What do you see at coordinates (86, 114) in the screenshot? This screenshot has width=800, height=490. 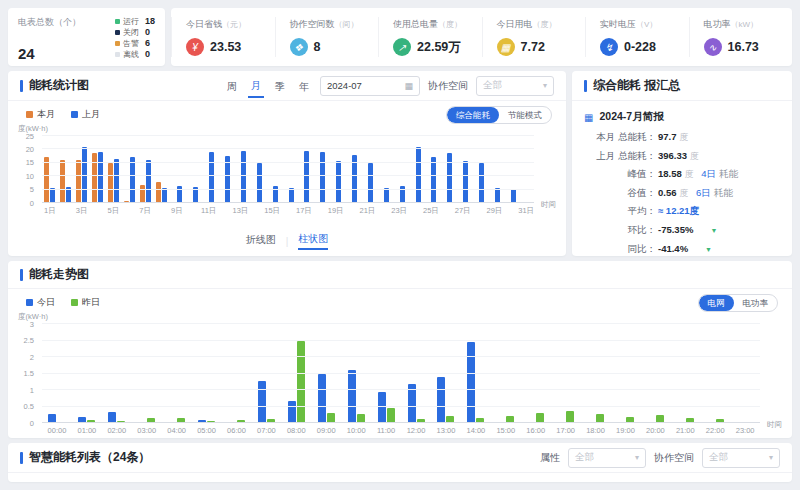 I see `legend-last-month: 上月` at bounding box center [86, 114].